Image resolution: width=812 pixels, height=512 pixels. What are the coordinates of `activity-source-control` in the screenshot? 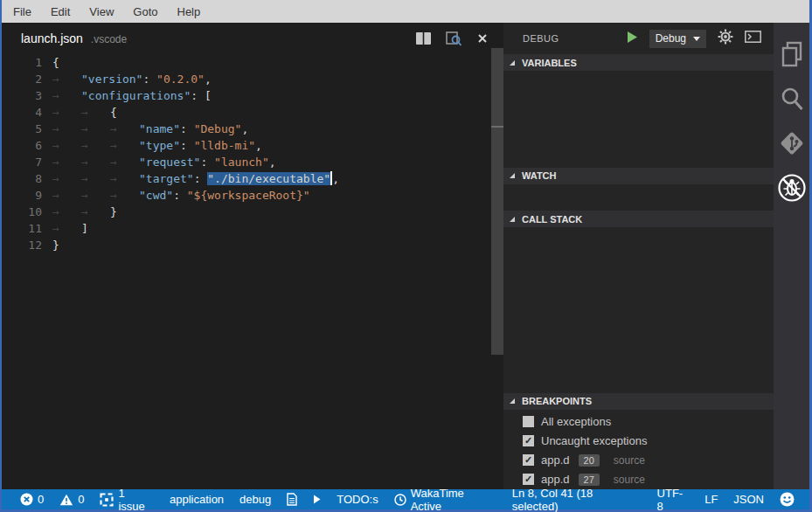 It's located at (792, 145).